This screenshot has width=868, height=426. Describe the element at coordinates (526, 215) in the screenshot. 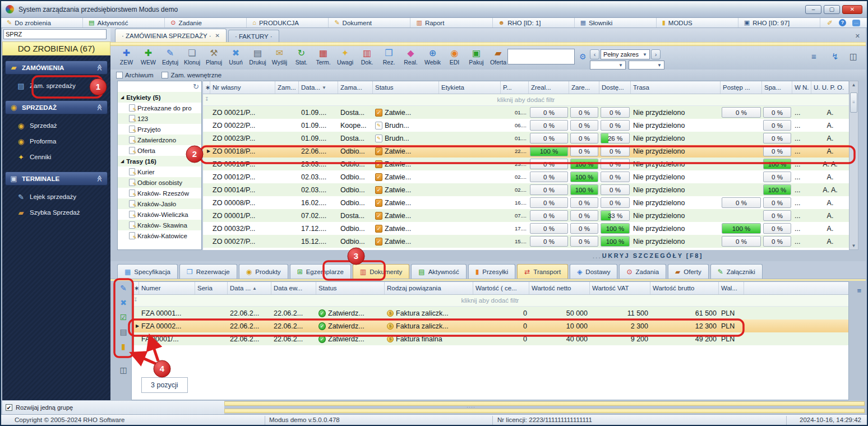

I see `table-row: ZO 00001/P...07.02....Dosta...✓Zatwie...…` at that location.